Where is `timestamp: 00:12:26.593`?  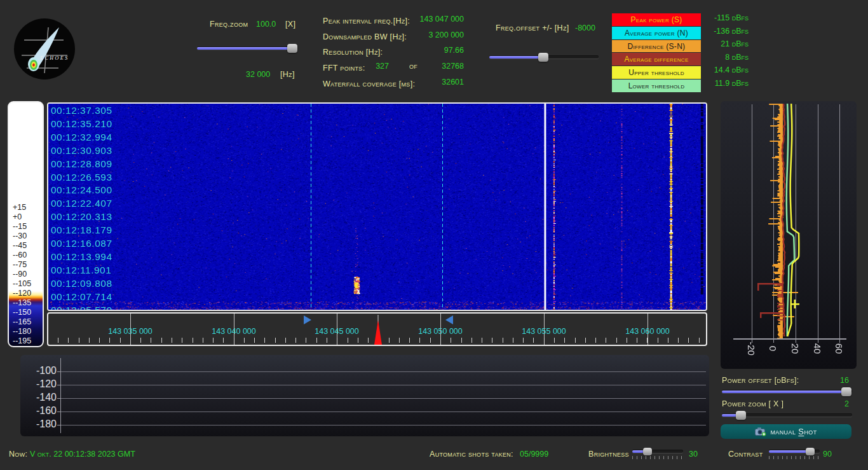
timestamp: 00:12:26.593 is located at coordinates (81, 178).